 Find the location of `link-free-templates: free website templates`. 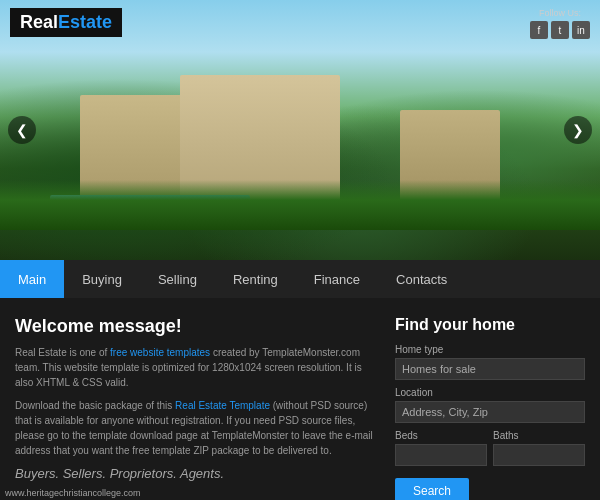

link-free-templates: free website templates is located at coordinates (160, 352).